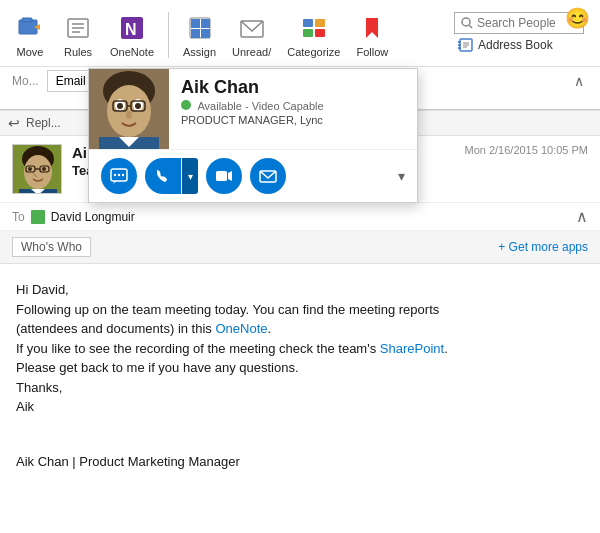  I want to click on to-label: To, so click(18, 217).